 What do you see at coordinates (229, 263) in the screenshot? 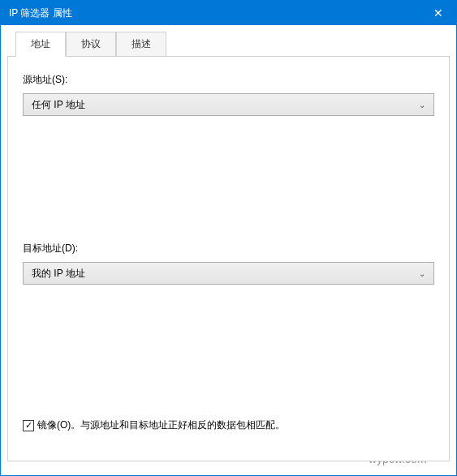
I see `destination-address-group: 目标地址(D): 我的 IP 地址 ⌄` at bounding box center [229, 263].